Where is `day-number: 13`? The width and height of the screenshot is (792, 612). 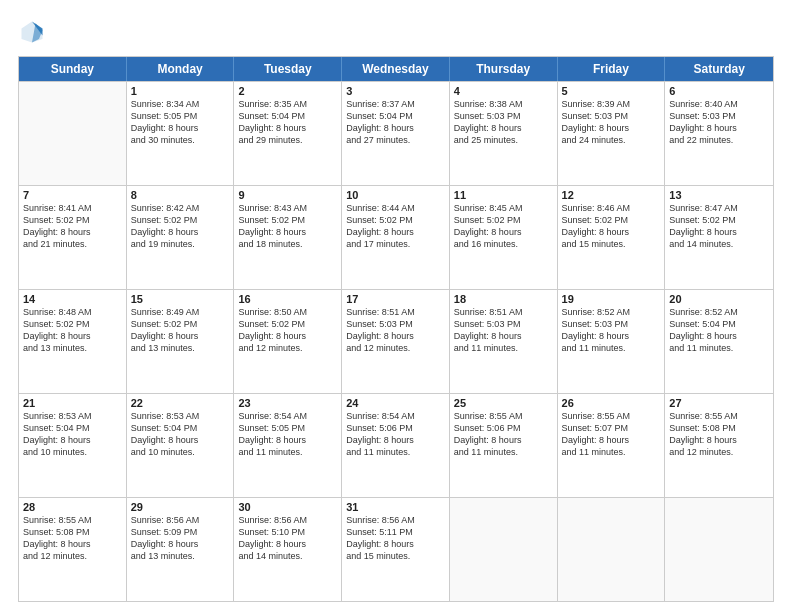 day-number: 13 is located at coordinates (719, 195).